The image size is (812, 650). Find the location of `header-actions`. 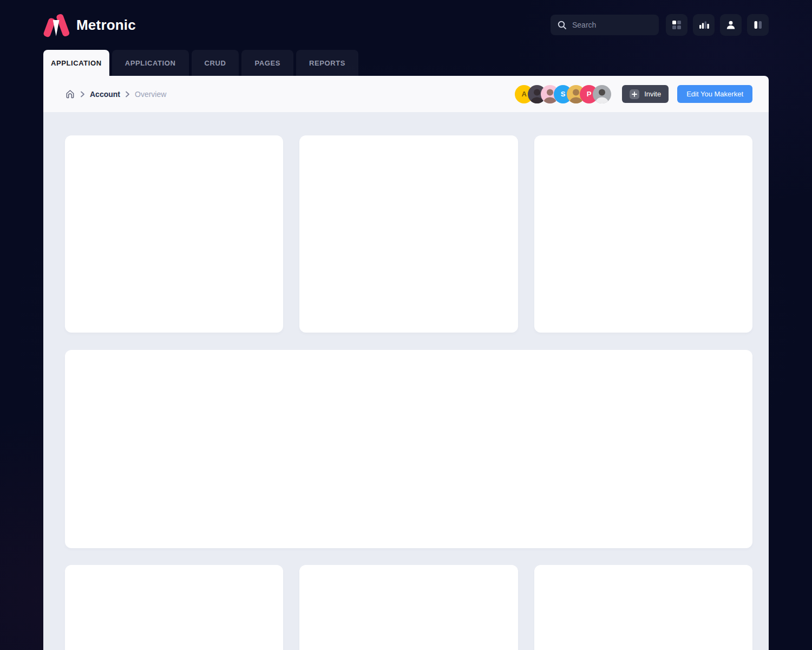

header-actions is located at coordinates (659, 25).